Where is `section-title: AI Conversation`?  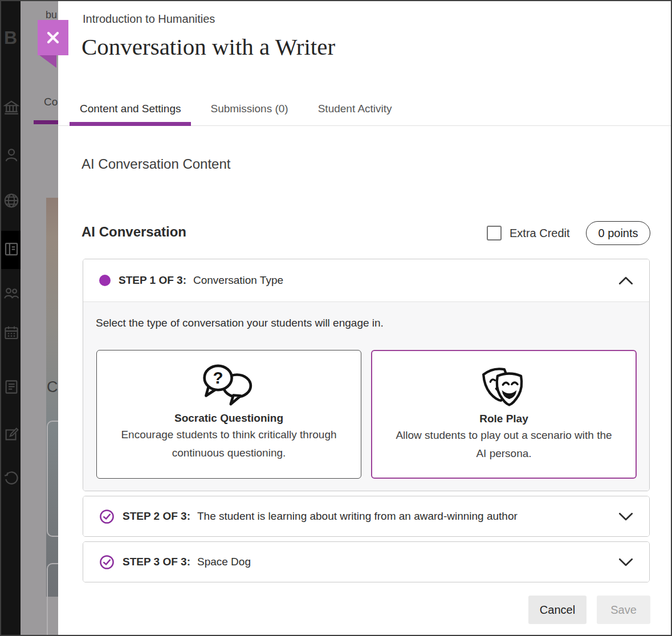
section-title: AI Conversation is located at coordinates (134, 232).